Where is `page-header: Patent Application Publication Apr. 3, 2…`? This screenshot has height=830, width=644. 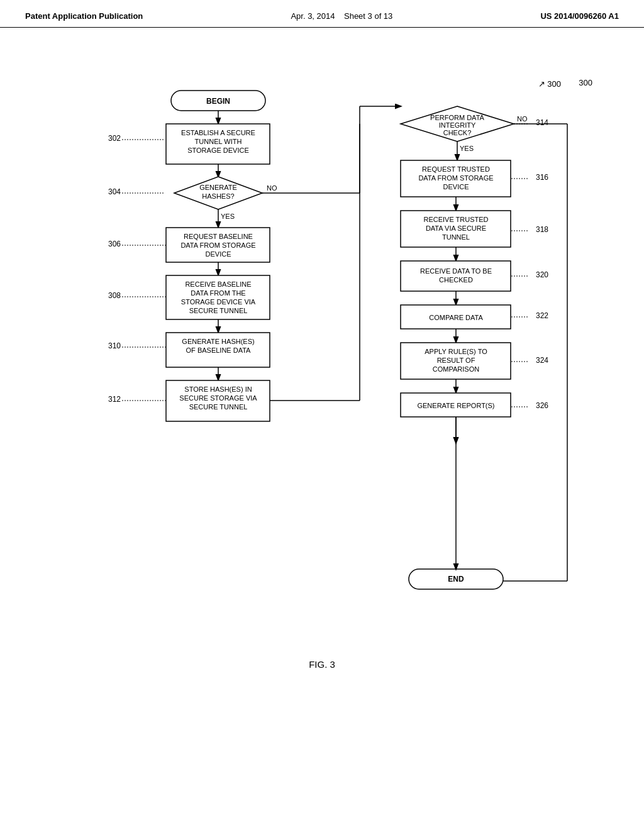 page-header: Patent Application Publication Apr. 3, 2… is located at coordinates (322, 14).